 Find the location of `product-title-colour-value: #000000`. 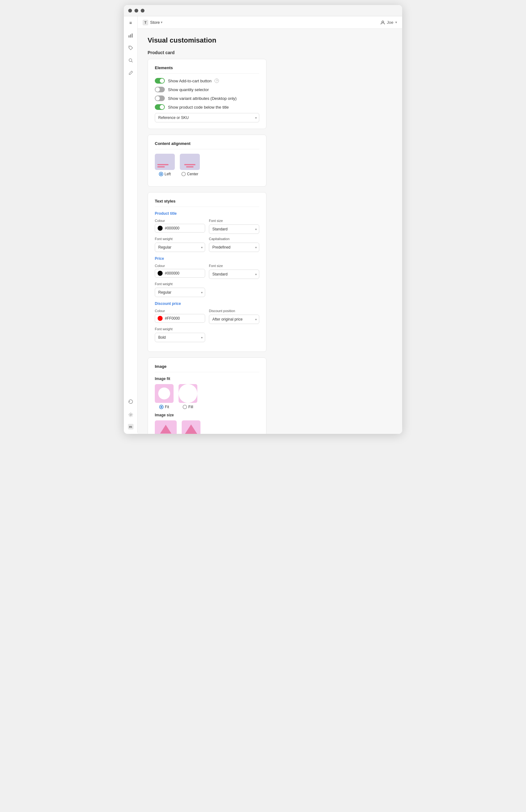

product-title-colour-value: #000000 is located at coordinates (172, 228).